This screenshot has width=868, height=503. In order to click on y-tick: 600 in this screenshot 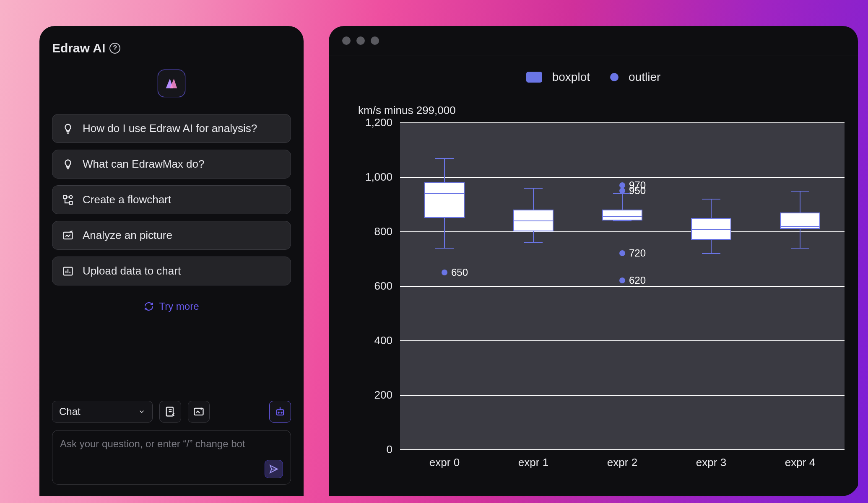, I will do `click(376, 286)`.